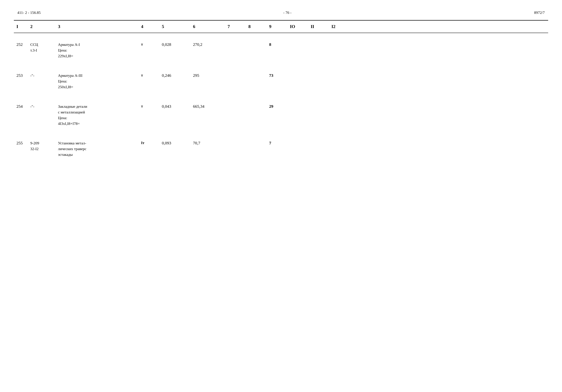 The image size is (562, 392). Describe the element at coordinates (43, 47) in the screenshot. I see `row-252-code: ССЦ т.3-I` at that location.